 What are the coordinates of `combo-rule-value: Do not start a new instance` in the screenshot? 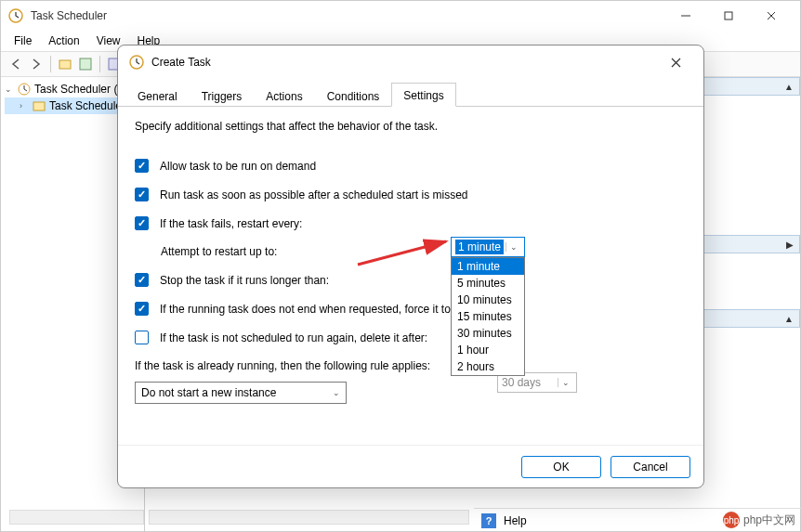 It's located at (208, 393).